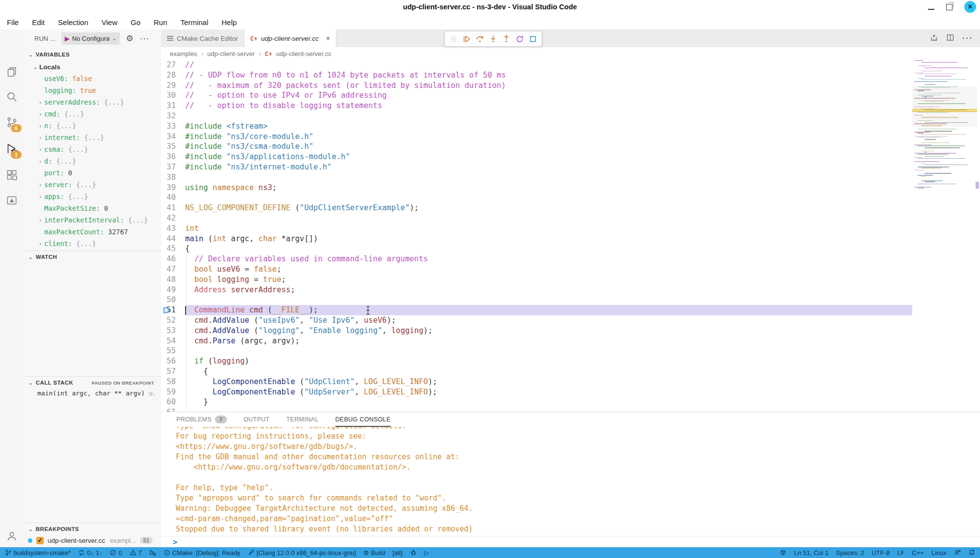  Describe the element at coordinates (507, 39) in the screenshot. I see `step-out-icon` at that location.